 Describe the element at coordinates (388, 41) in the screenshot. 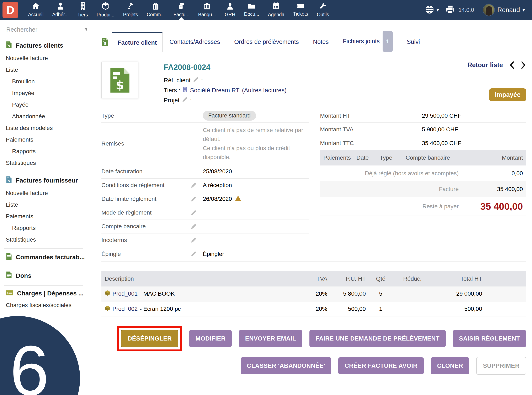

I see `attachment-count-badge: 1` at that location.